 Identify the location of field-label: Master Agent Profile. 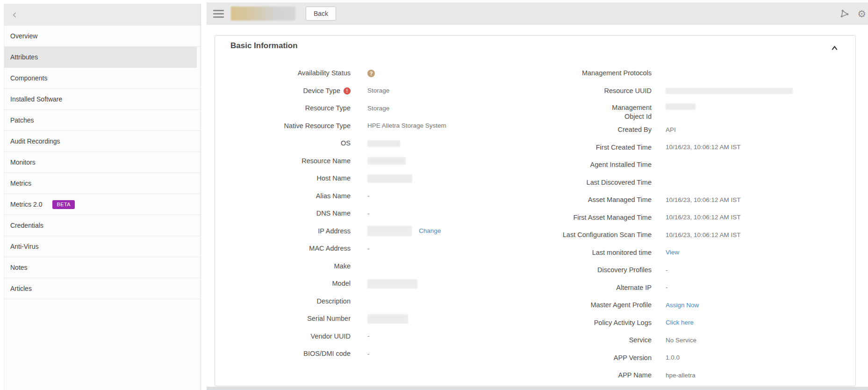
(583, 305).